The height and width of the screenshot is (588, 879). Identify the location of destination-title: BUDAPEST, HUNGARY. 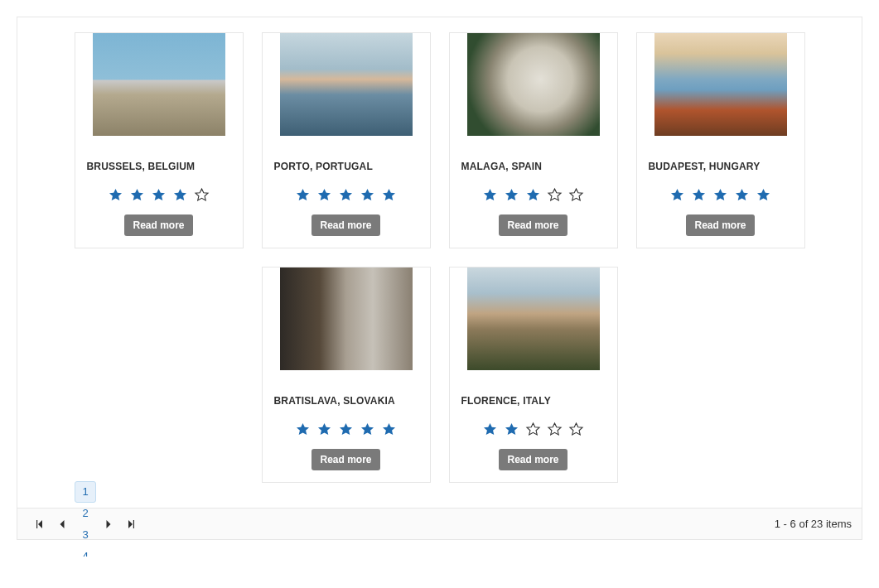
(704, 166).